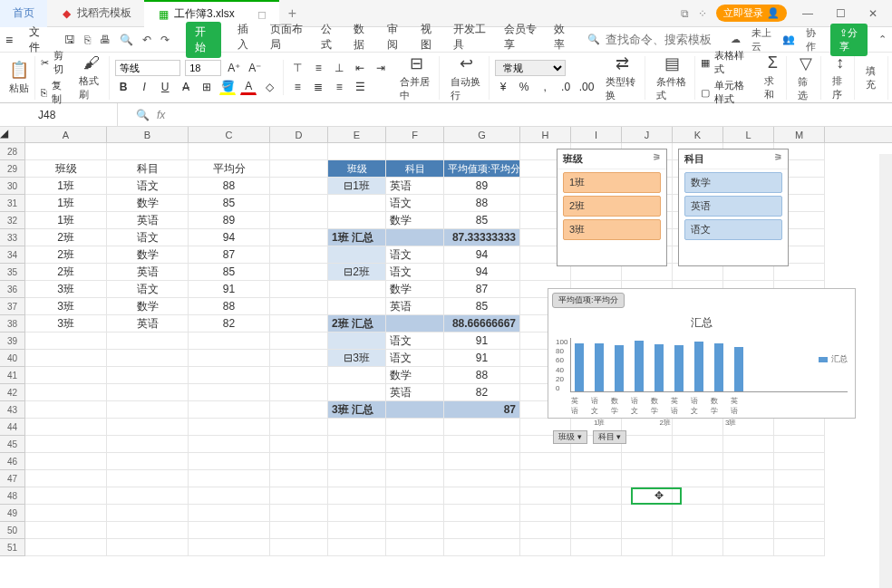 The image size is (892, 588). I want to click on percent-icon: %, so click(524, 87).